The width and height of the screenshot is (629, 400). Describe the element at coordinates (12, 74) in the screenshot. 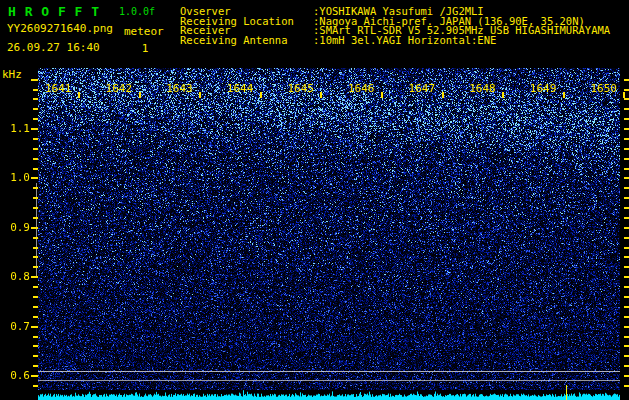

I see `freq-axis-unit: kHz` at that location.